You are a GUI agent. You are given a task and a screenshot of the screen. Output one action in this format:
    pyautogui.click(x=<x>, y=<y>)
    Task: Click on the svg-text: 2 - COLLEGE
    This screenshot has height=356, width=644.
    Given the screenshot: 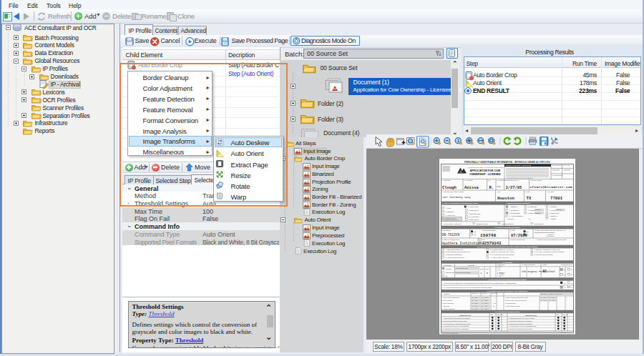 What is the action you would take?
    pyautogui.click(x=501, y=273)
    